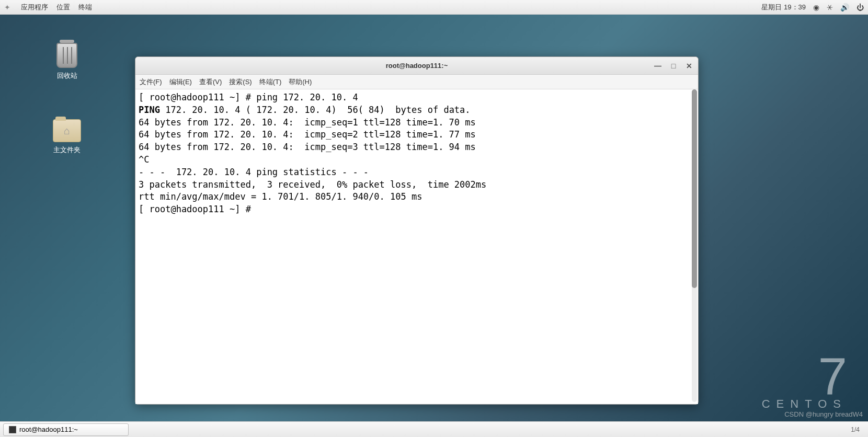  I want to click on menu-terminal-m: 终端(T), so click(271, 82).